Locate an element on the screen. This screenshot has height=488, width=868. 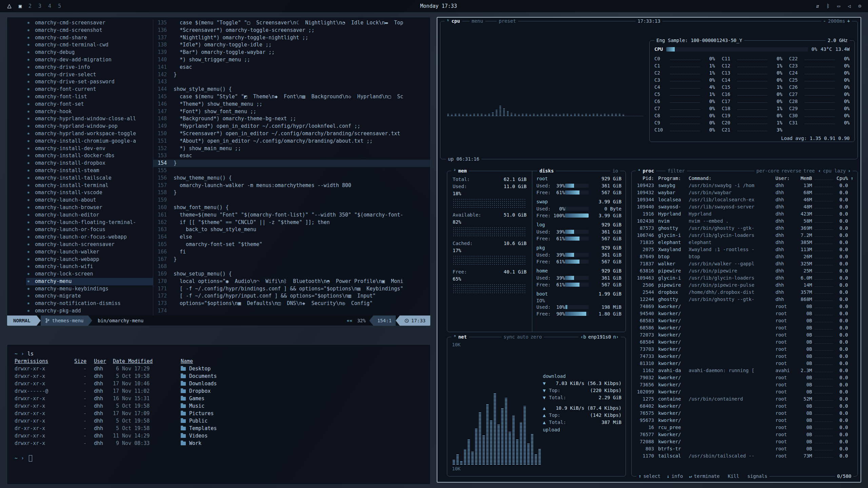
process-row: 106746 glycin-i /usr/lib/glycin-loaders … is located at coordinates (745, 235).